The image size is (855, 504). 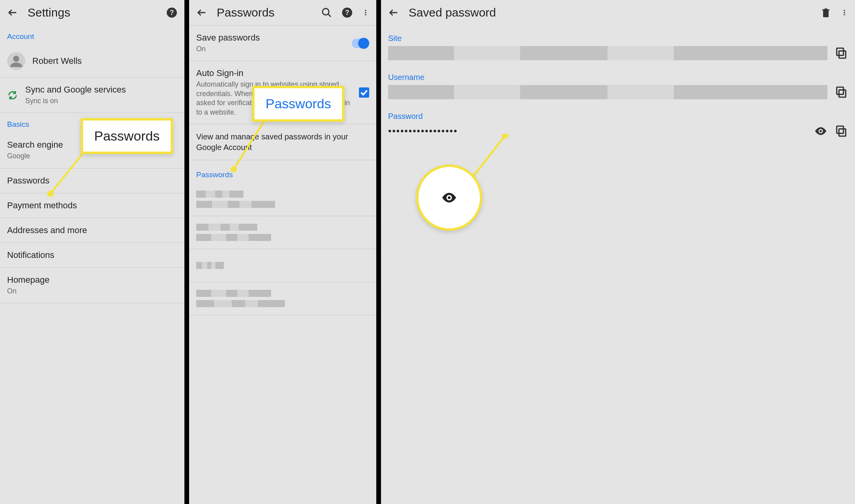 I want to click on page-title: Settings, so click(x=49, y=13).